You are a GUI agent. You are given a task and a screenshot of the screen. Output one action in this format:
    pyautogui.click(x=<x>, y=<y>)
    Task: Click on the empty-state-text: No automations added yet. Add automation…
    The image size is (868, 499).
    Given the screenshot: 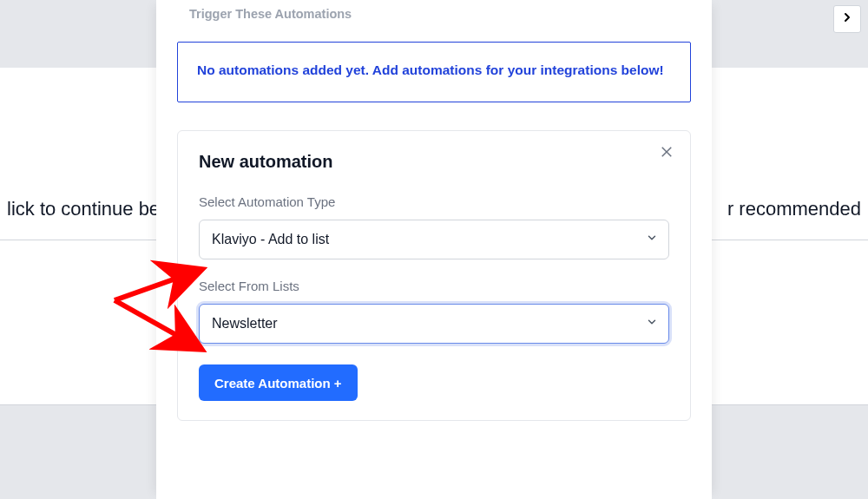 What is the action you would take?
    pyautogui.click(x=431, y=69)
    